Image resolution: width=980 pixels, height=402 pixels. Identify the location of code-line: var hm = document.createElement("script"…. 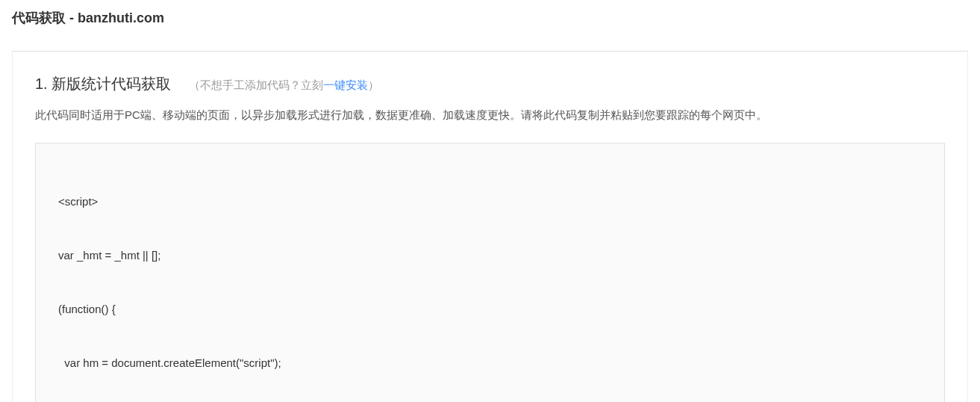
(490, 363).